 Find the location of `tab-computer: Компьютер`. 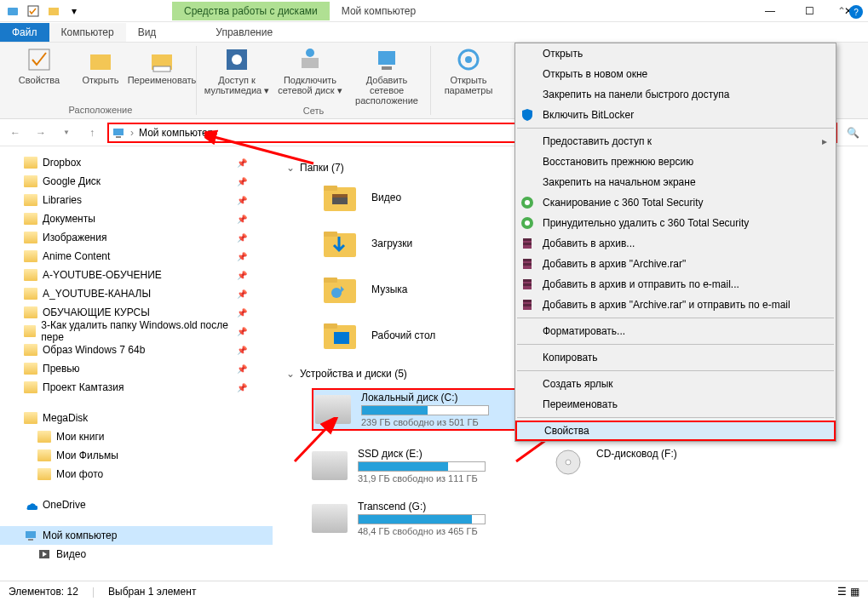

tab-computer: Компьютер is located at coordinates (88, 32).